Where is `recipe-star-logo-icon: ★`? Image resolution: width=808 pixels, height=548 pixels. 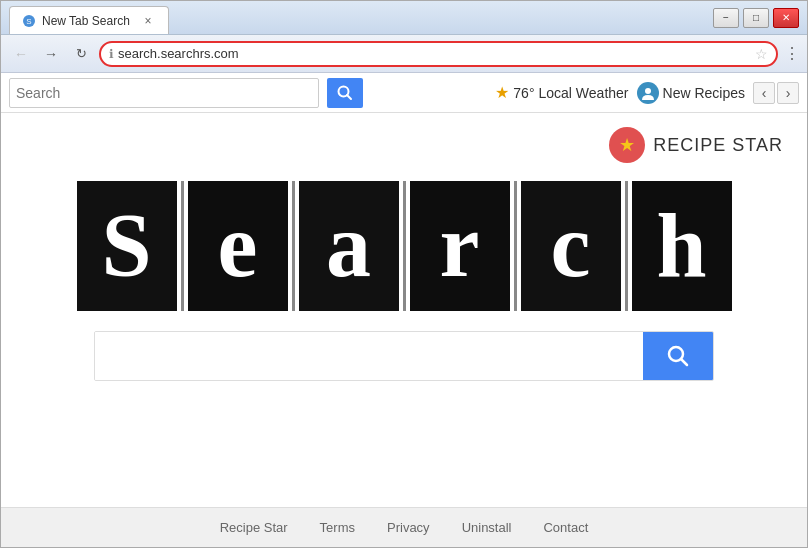
recipe-star-logo-icon: ★ is located at coordinates (627, 145).